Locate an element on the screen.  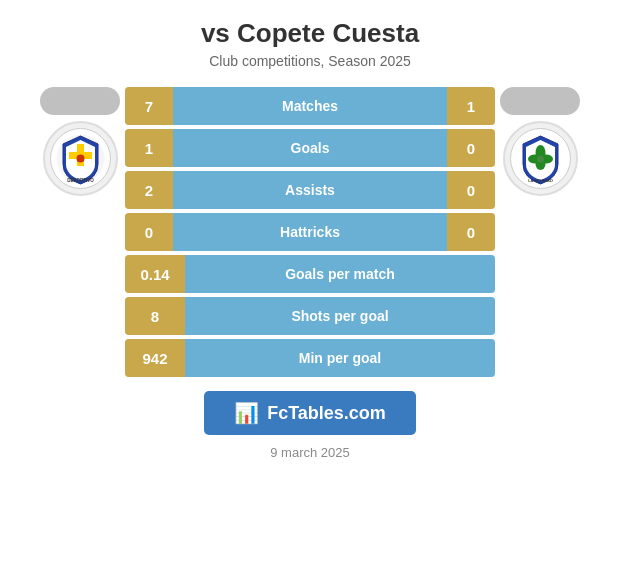
footer-date: 9 march 2025 is located at coordinates (310, 452).